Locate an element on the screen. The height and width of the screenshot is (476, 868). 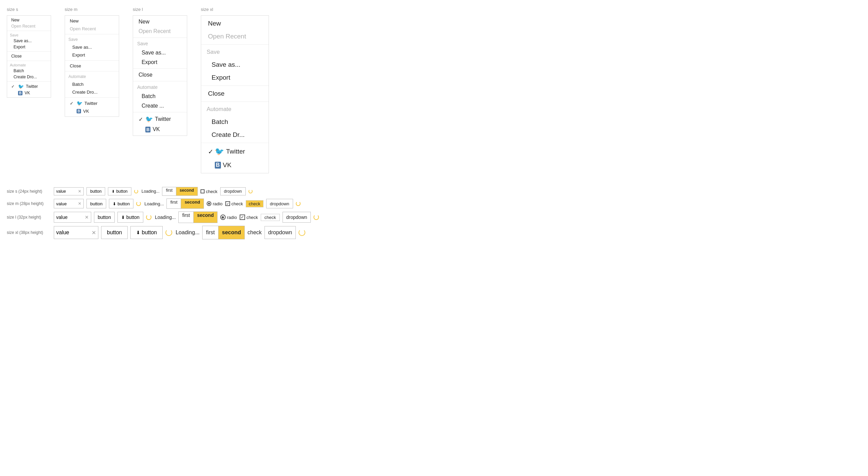
dropdown-label-l: dropdown is located at coordinates (297, 217).